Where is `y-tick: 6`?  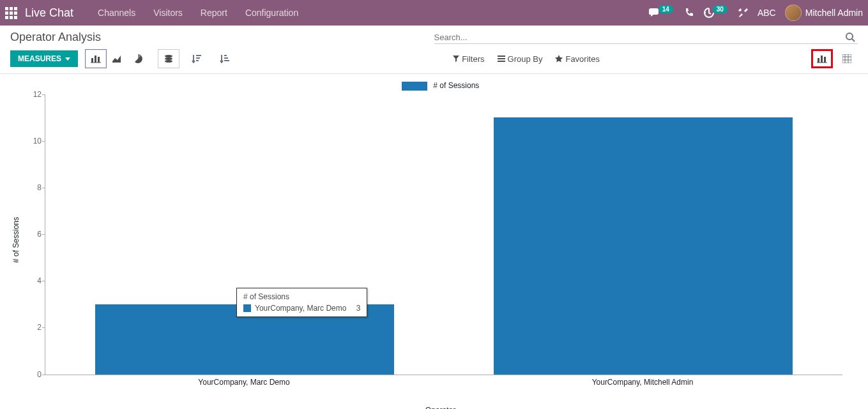 y-tick: 6 is located at coordinates (34, 234).